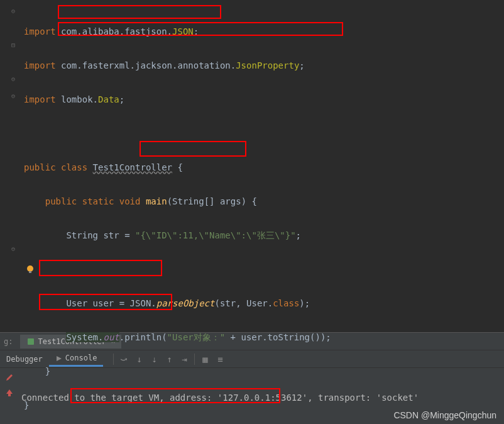  Describe the element at coordinates (8, 342) in the screenshot. I see `run-label: g:` at that location.